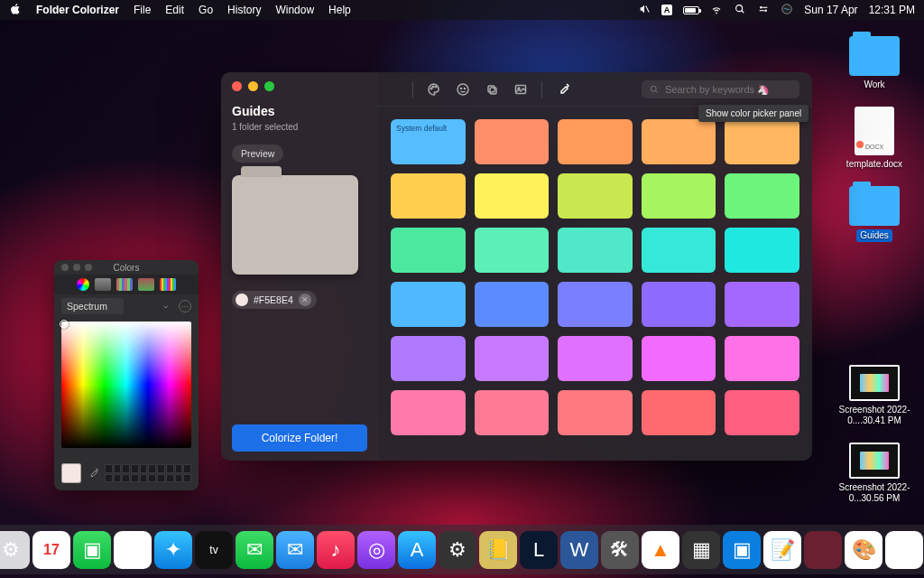 This screenshot has height=578, width=924. Describe the element at coordinates (148, 473) in the screenshot. I see `color-wells` at that location.